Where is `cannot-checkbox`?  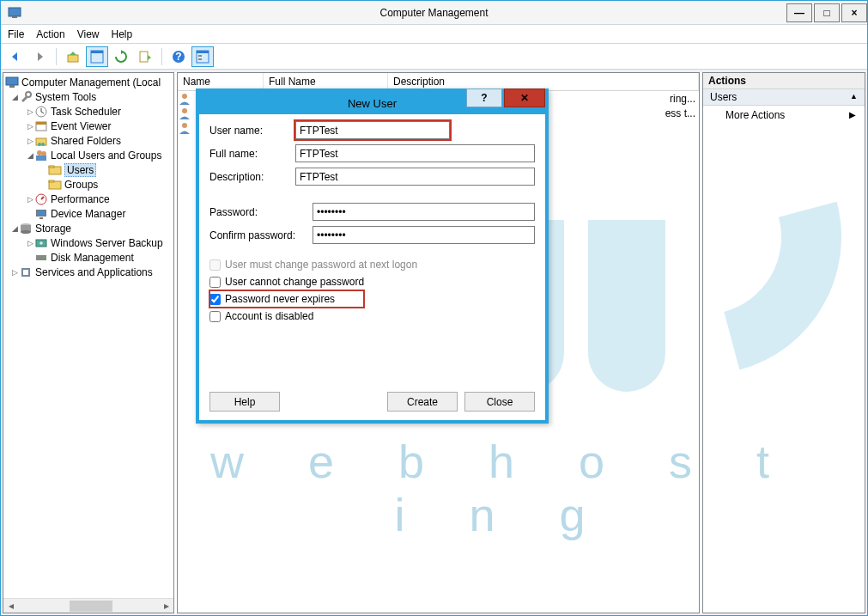 cannot-checkbox is located at coordinates (215, 282).